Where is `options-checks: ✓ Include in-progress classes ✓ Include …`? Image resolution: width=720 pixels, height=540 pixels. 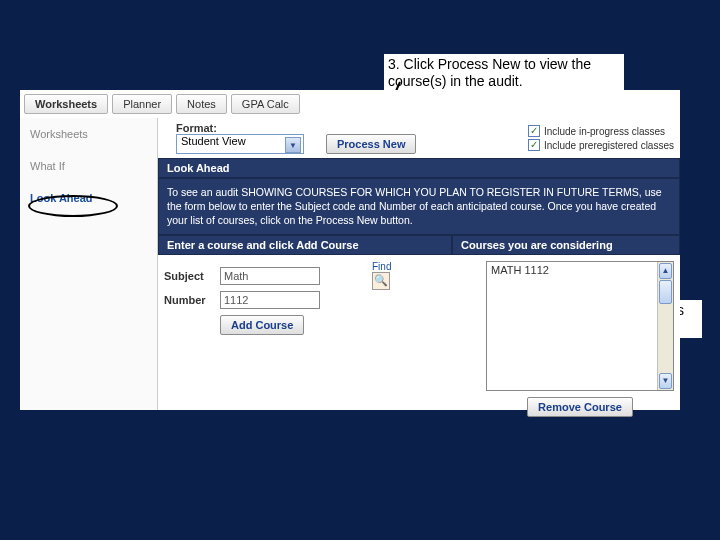
options-checks: ✓ Include in-progress classes ✓ Include … is located at coordinates (601, 138).